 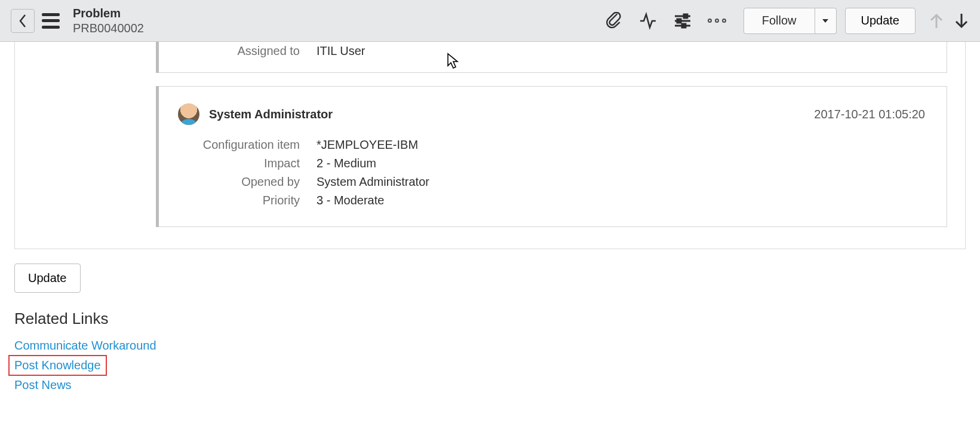 I want to click on activity-card-header: System Administrator 2017-10-21 01:05:20, so click(x=552, y=114).